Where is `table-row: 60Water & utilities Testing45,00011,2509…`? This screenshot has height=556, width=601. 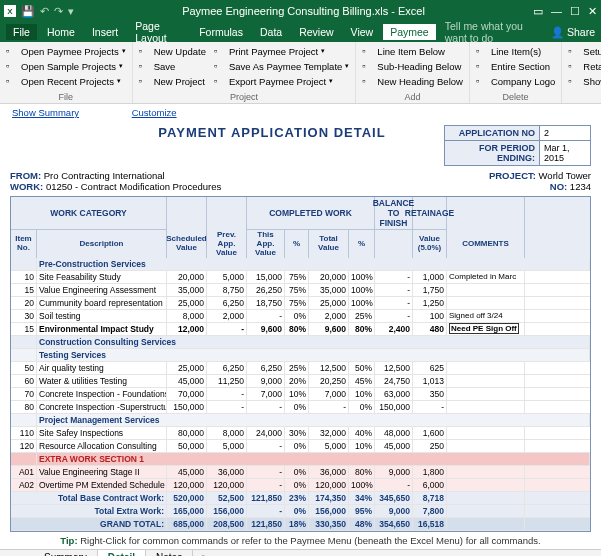 table-row: 60Water & utilities Testing45,00011,2509… is located at coordinates (300, 382).